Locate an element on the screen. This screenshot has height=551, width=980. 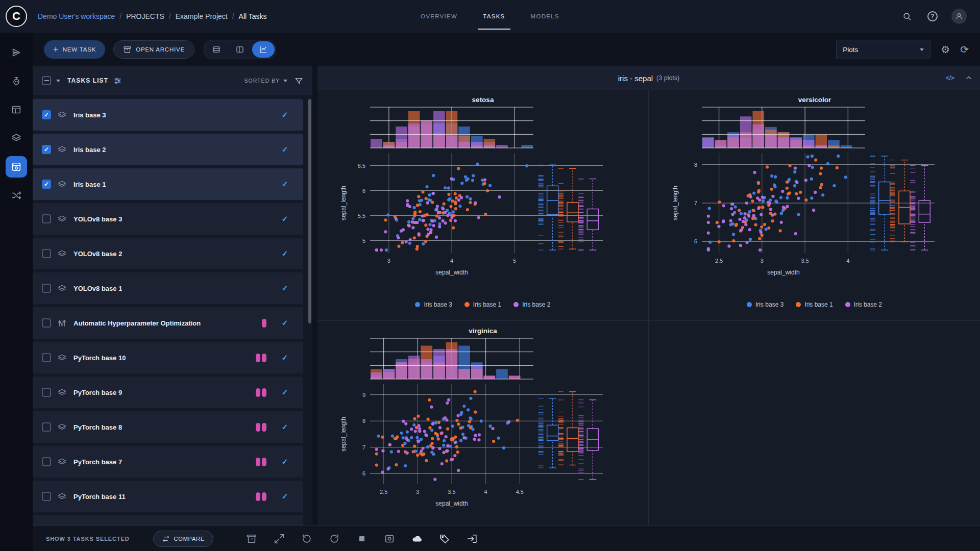
chart-view-button is located at coordinates (263, 49).